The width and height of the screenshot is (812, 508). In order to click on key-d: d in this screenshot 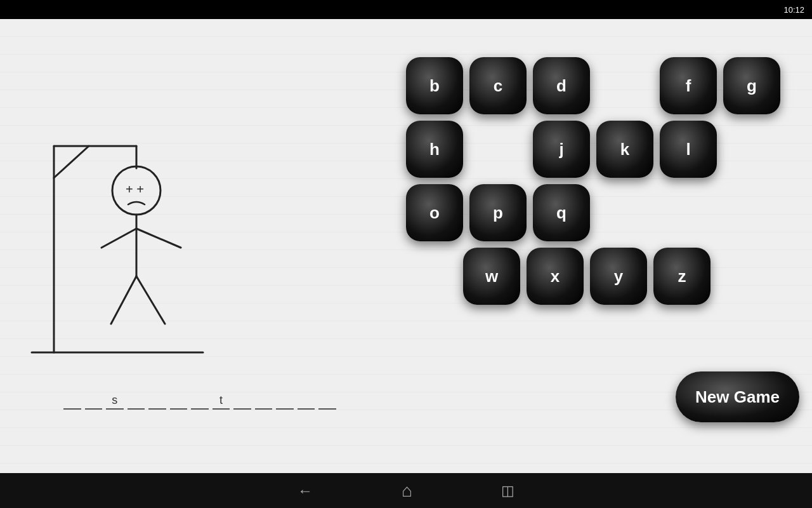, I will do `click(561, 86)`.